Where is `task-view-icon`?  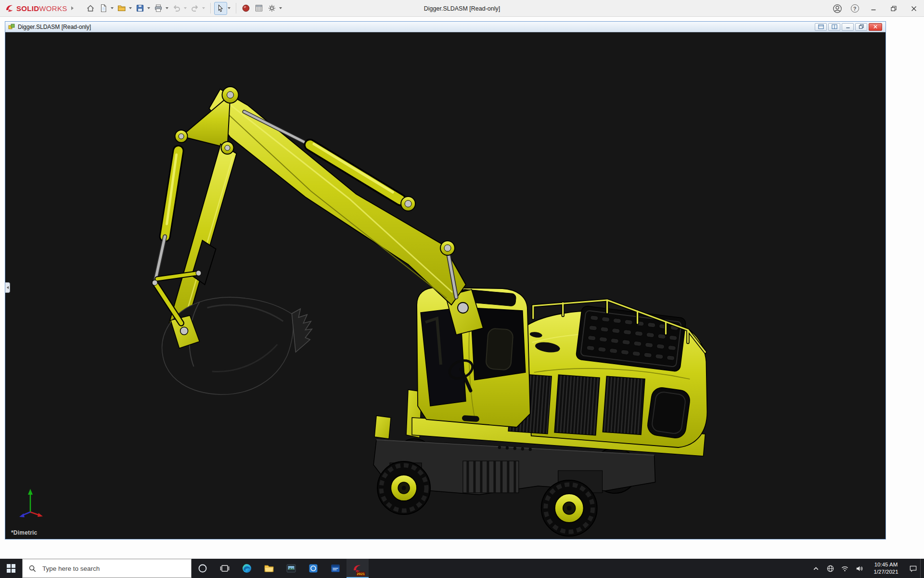 task-view-icon is located at coordinates (225, 568).